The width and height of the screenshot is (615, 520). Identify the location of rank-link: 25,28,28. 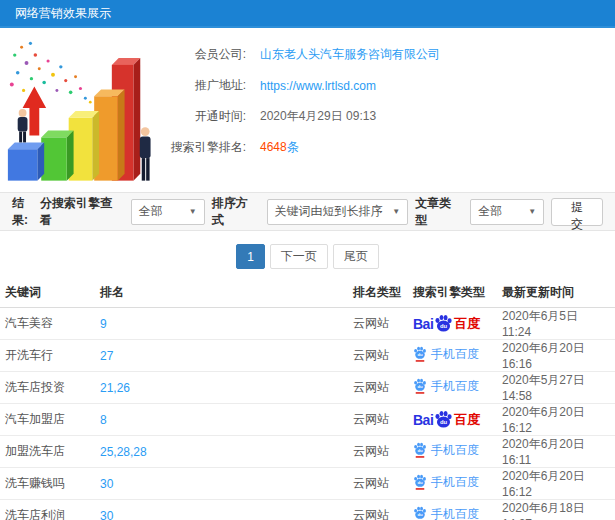
(124, 452).